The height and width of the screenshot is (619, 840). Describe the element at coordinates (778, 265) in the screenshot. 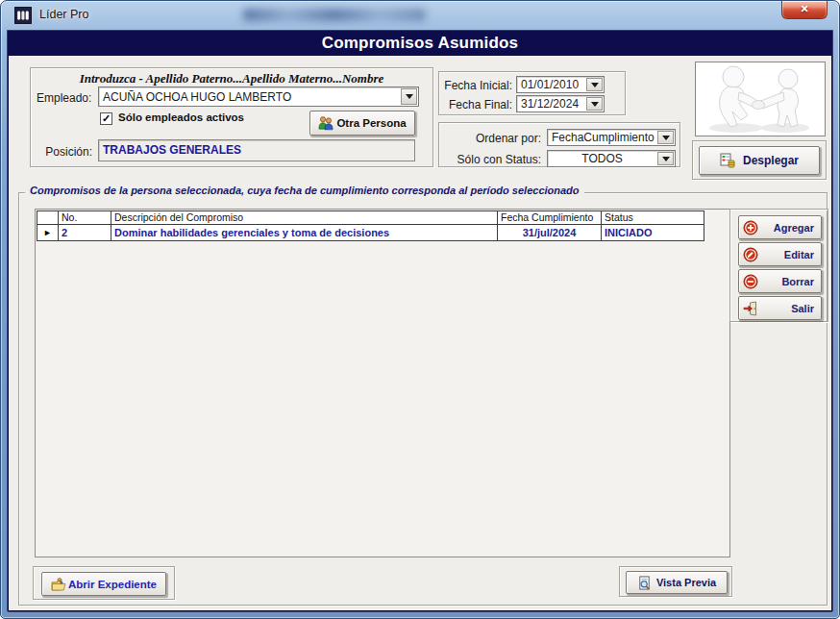

I see `actions-panel: Agregar Editar` at that location.